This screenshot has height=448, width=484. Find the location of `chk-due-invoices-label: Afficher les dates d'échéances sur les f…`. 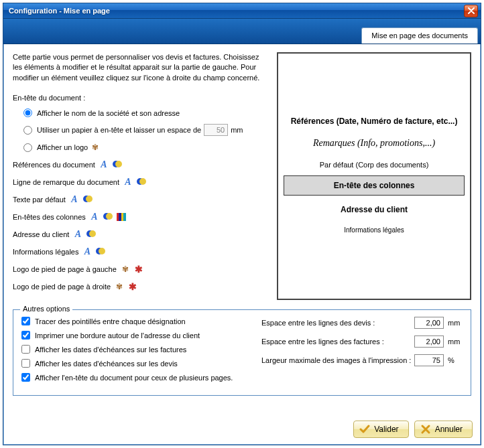

chk-due-invoices-label: Afficher les dates d'échéances sur les f… is located at coordinates (111, 350).